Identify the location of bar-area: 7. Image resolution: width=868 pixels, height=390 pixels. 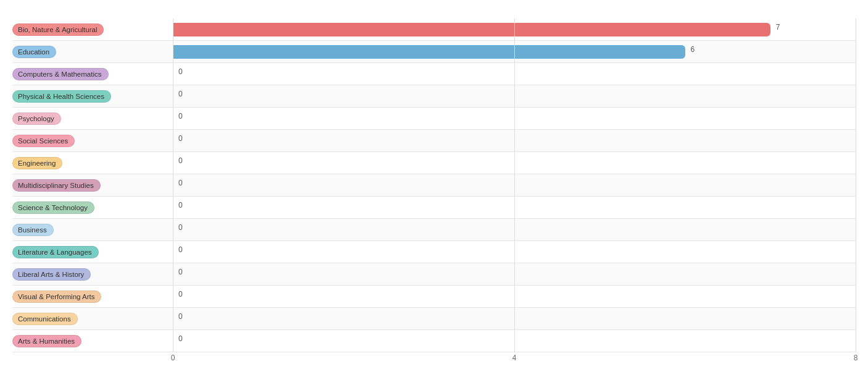
(514, 30).